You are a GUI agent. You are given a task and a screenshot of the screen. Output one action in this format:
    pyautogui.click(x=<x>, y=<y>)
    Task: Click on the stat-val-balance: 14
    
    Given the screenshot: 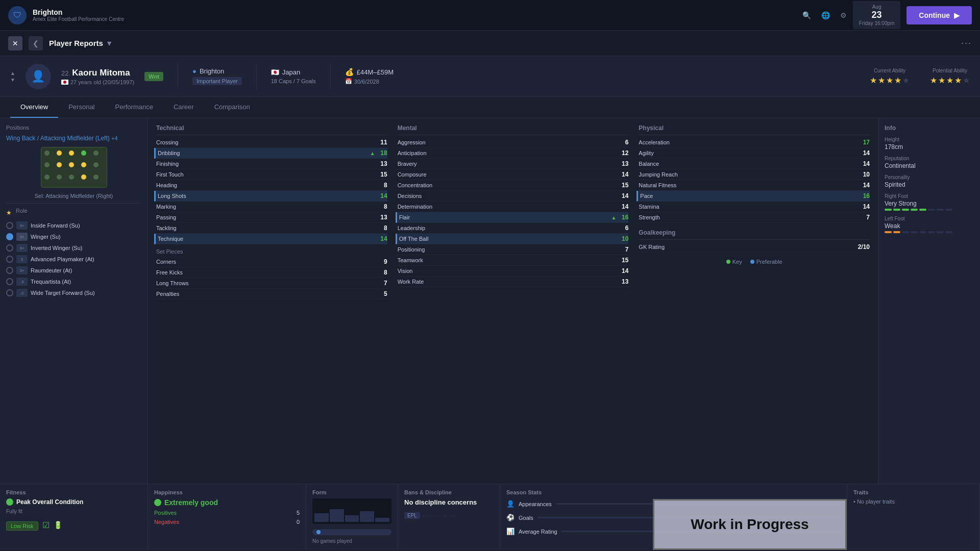 What is the action you would take?
    pyautogui.click(x=865, y=164)
    